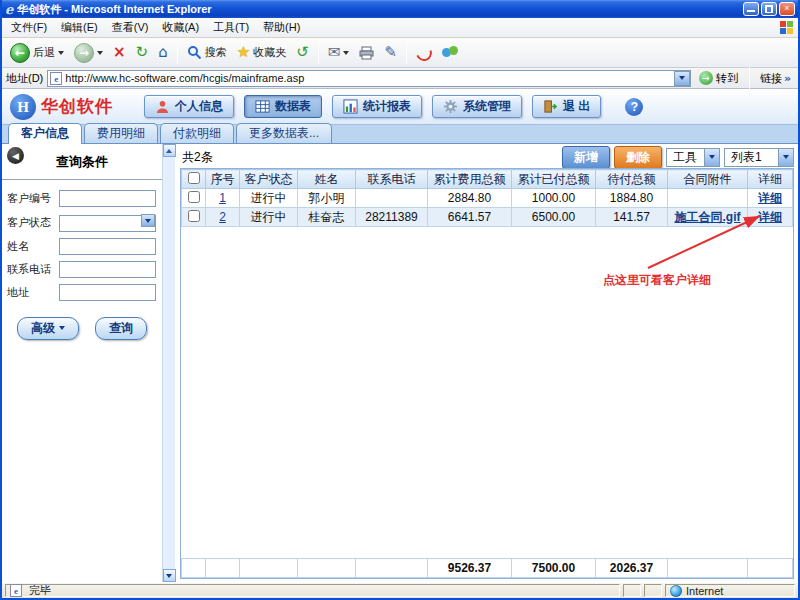 The width and height of the screenshot is (800, 600). Describe the element at coordinates (231, 28) in the screenshot. I see `menu-tools: 工具(T)` at that location.